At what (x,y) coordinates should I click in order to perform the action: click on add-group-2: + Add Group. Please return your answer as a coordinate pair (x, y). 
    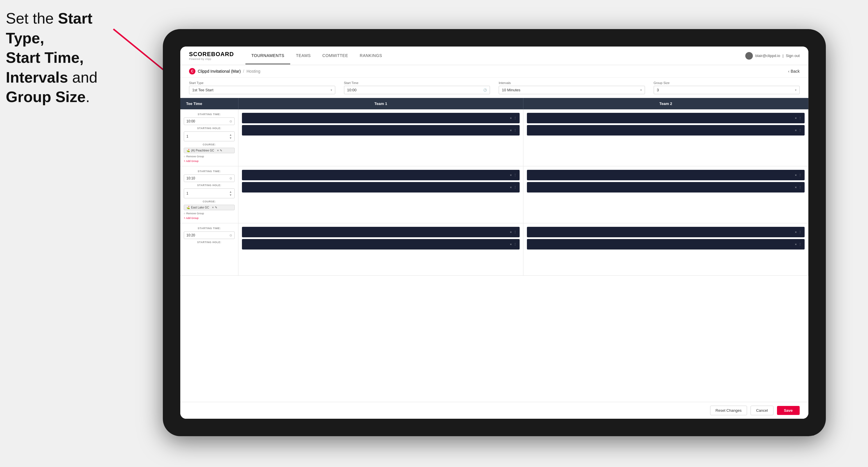
    Looking at the image, I should click on (209, 218).